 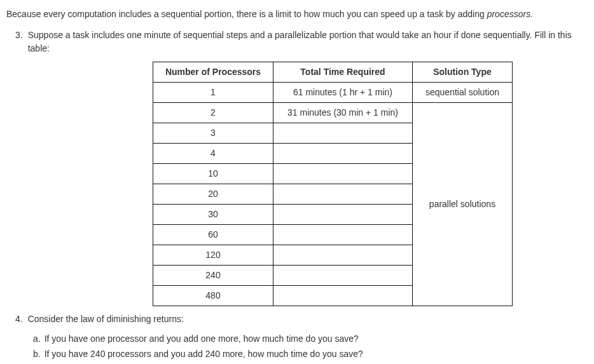 What do you see at coordinates (297, 347) in the screenshot?
I see `q4-subitems: a. If you have one processor and you add…` at bounding box center [297, 347].